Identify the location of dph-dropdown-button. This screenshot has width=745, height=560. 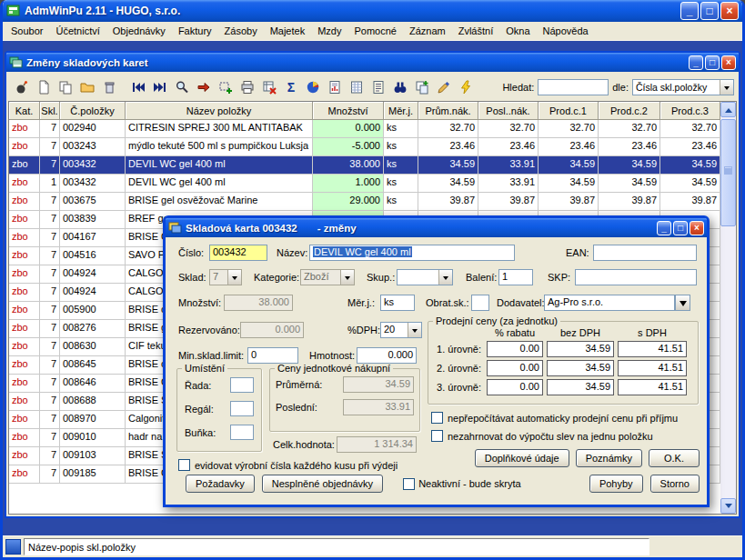
(415, 330).